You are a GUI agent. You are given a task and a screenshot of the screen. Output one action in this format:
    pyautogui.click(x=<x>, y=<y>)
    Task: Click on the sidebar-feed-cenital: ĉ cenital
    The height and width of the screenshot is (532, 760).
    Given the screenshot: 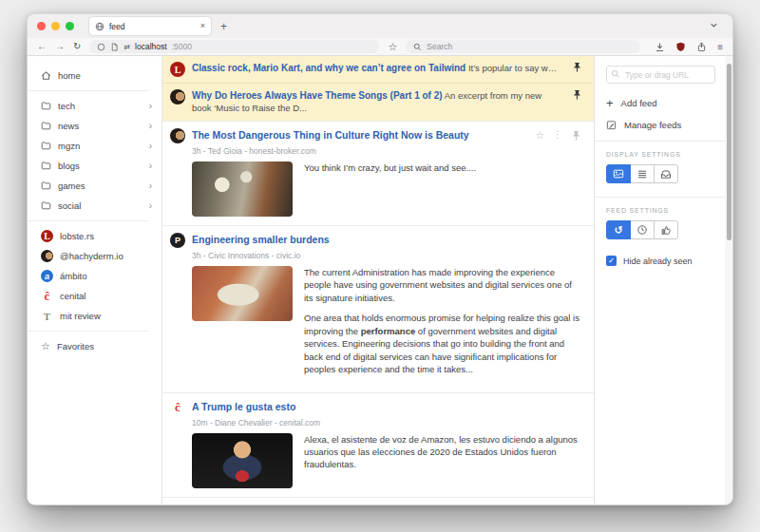 What is the action you would take?
    pyautogui.click(x=101, y=296)
    